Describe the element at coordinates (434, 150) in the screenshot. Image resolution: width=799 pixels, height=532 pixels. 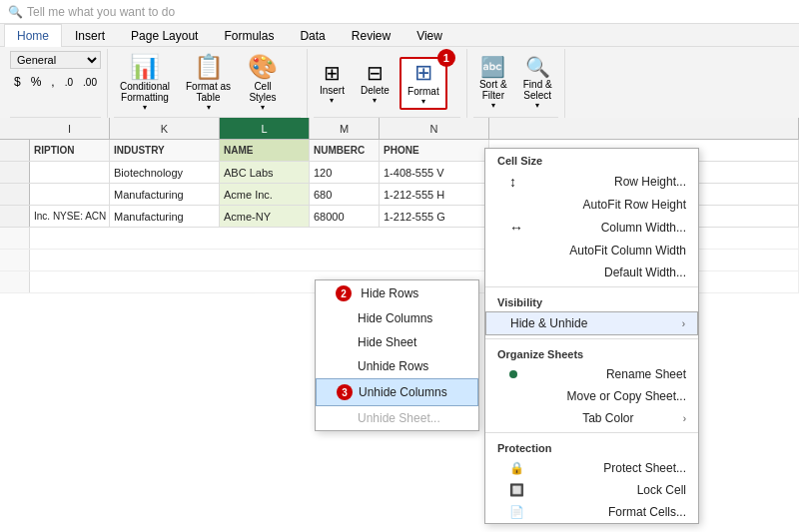
I see `cell-n-header: PHONE` at that location.